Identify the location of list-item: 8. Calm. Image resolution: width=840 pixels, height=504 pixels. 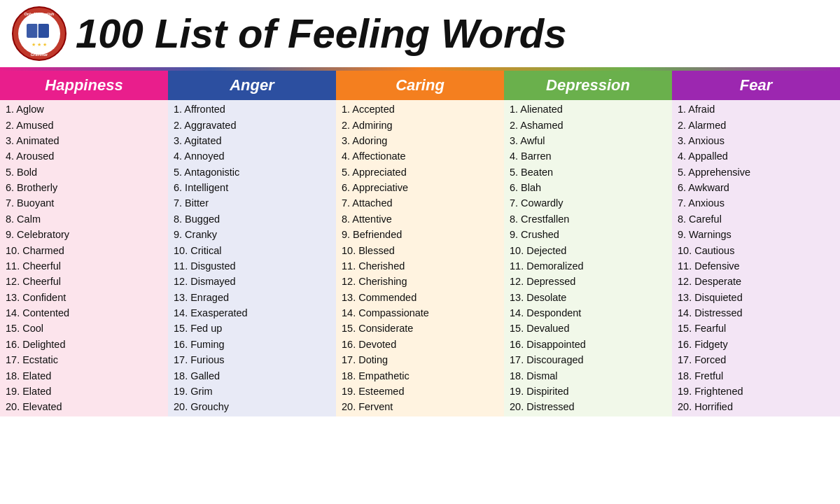
(84, 219).